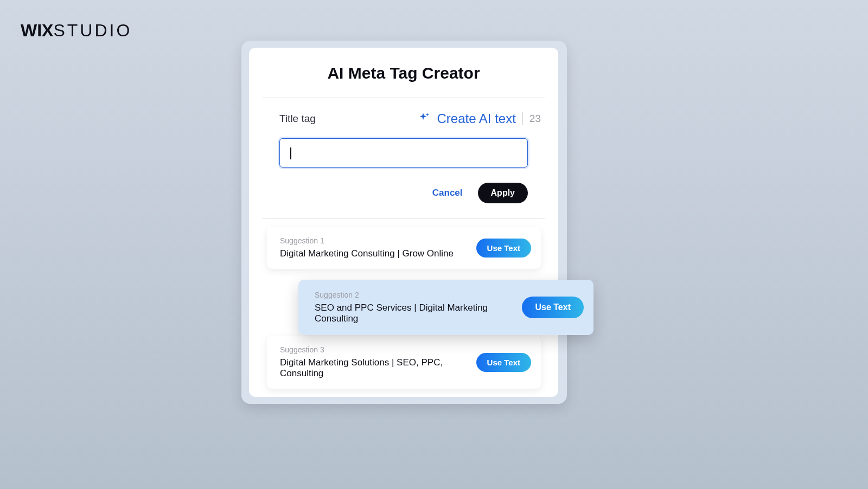  What do you see at coordinates (448, 193) in the screenshot?
I see `cancel-button: Cancel` at bounding box center [448, 193].